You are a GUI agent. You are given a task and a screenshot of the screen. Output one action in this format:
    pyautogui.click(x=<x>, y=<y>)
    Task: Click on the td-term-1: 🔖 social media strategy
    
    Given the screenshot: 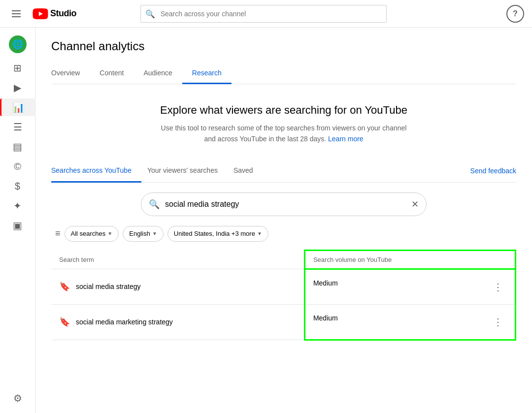 What is the action you would take?
    pyautogui.click(x=178, y=286)
    